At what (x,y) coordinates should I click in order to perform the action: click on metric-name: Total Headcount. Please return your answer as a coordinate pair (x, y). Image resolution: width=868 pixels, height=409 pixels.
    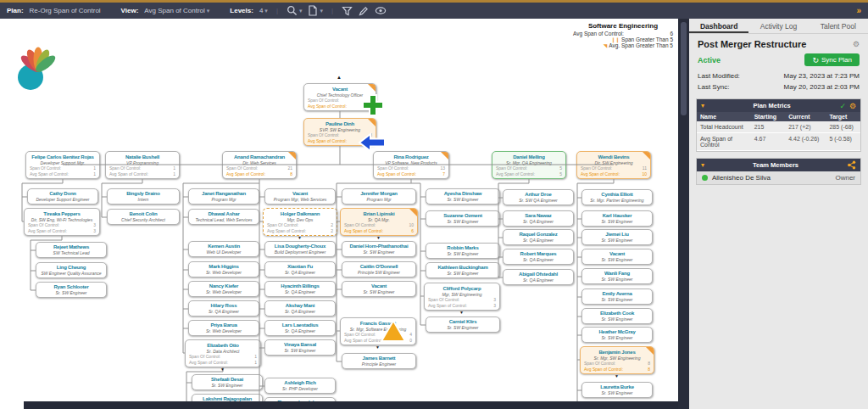
    Looking at the image, I should click on (724, 127).